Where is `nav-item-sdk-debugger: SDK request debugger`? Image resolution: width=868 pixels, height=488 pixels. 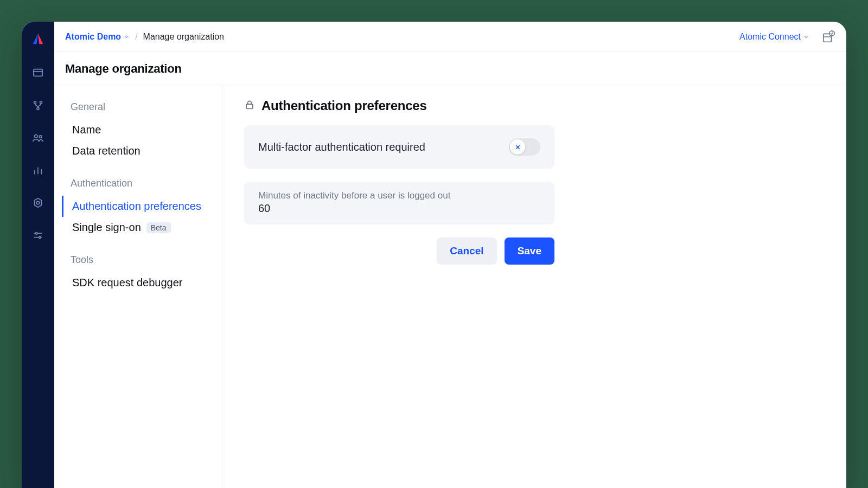
nav-item-sdk-debugger: SDK request debugger is located at coordinates (138, 283).